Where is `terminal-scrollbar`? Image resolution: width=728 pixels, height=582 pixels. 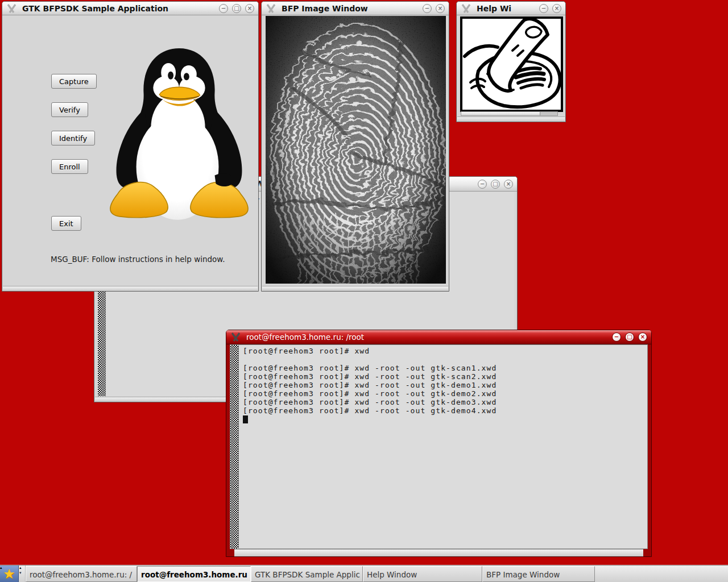 terminal-scrollbar is located at coordinates (234, 447).